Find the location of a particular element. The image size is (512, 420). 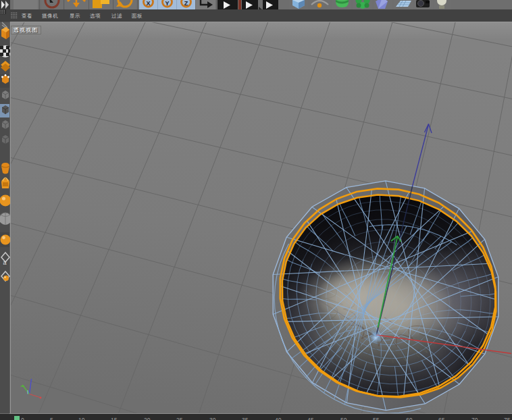

svg-text: X is located at coordinates (148, 3).